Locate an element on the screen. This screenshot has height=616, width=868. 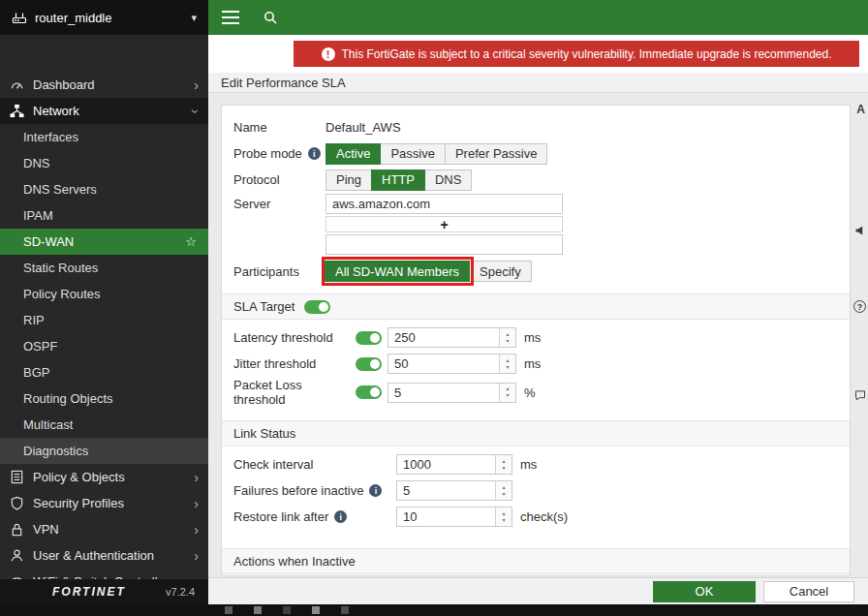
sidebar-item-routing-objects: Routing Objects is located at coordinates (105, 399).